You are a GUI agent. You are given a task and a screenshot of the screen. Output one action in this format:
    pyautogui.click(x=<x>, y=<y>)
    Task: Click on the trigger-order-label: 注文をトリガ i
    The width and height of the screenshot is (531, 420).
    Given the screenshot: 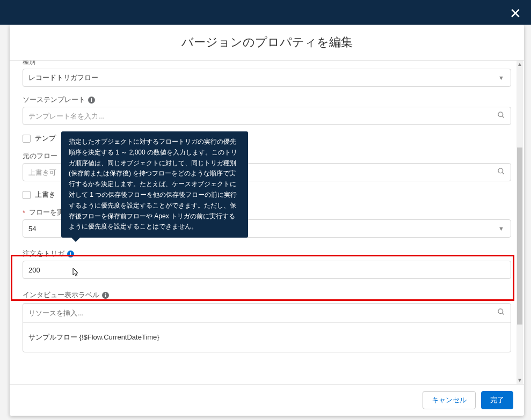 What is the action you would take?
    pyautogui.click(x=267, y=254)
    